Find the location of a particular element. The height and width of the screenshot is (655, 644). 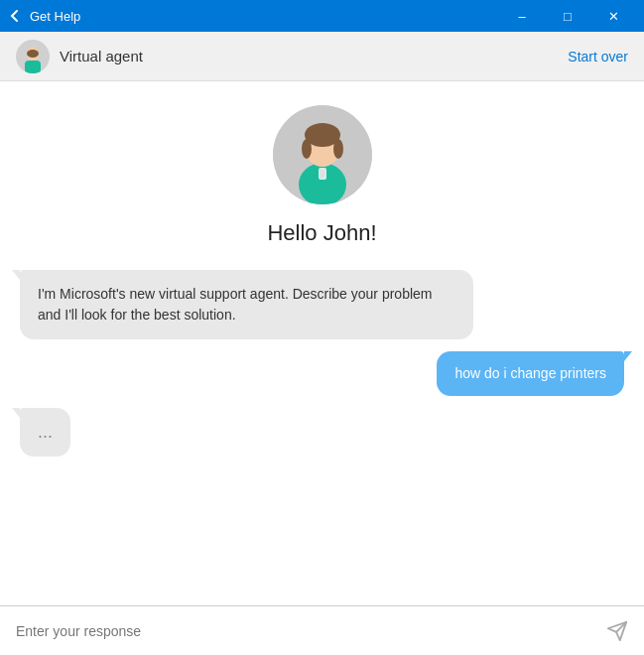

user-message-1: how do i change printers is located at coordinates (322, 373).